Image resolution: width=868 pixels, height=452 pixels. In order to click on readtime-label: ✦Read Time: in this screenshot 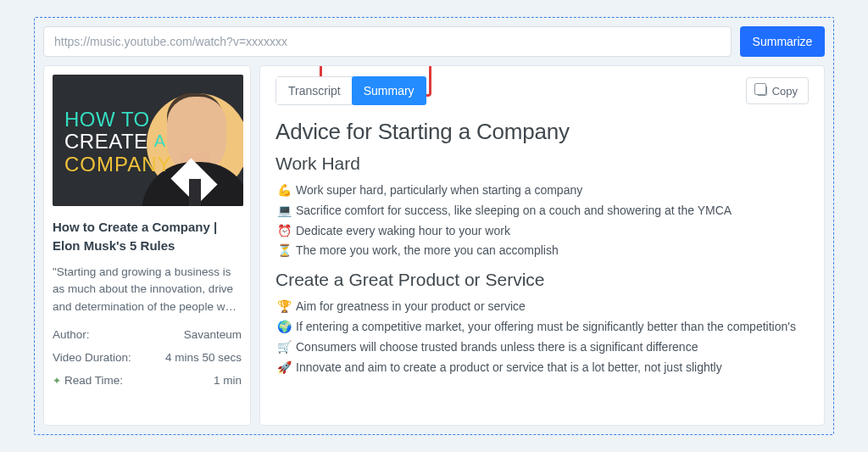, I will do `click(88, 380)`.